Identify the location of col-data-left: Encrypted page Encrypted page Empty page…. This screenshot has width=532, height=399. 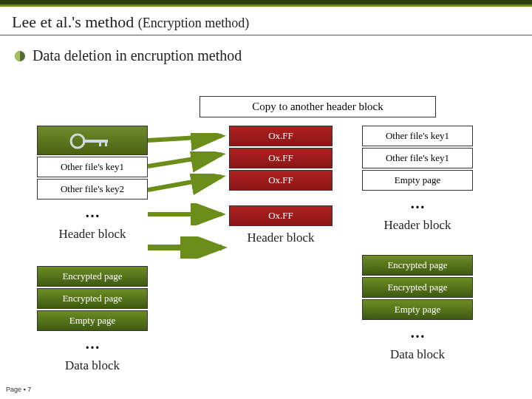
(92, 321).